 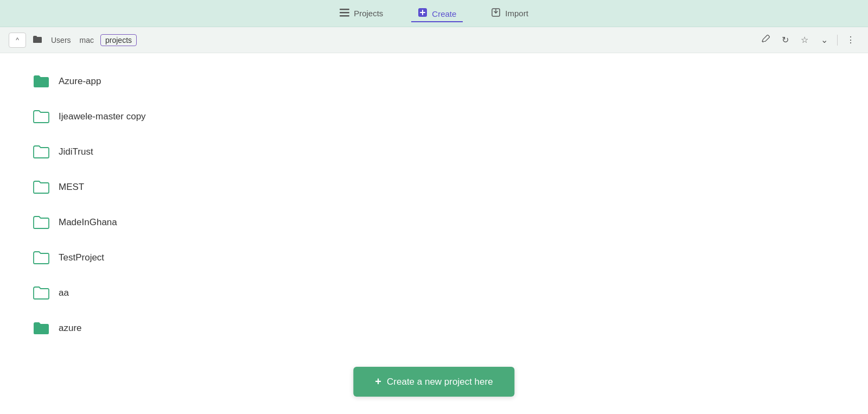 What do you see at coordinates (838, 40) in the screenshot?
I see `toolbar-divider` at bounding box center [838, 40].